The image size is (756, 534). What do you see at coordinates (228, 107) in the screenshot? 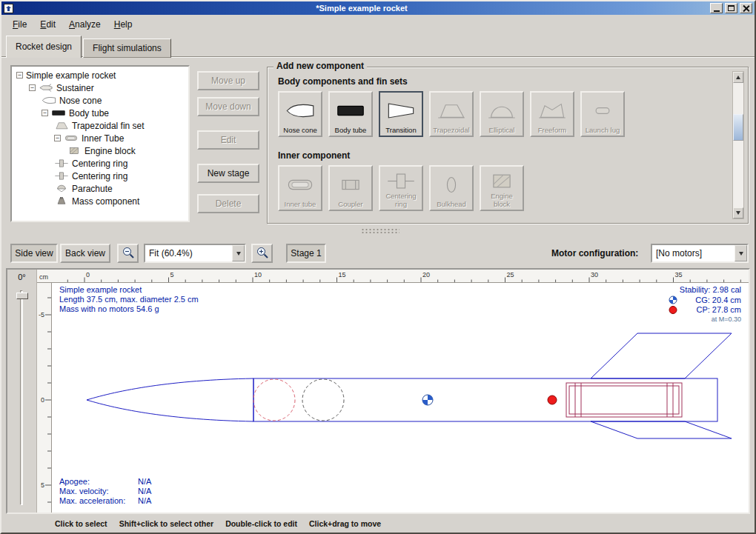
I see `move-down-button: Move down` at bounding box center [228, 107].